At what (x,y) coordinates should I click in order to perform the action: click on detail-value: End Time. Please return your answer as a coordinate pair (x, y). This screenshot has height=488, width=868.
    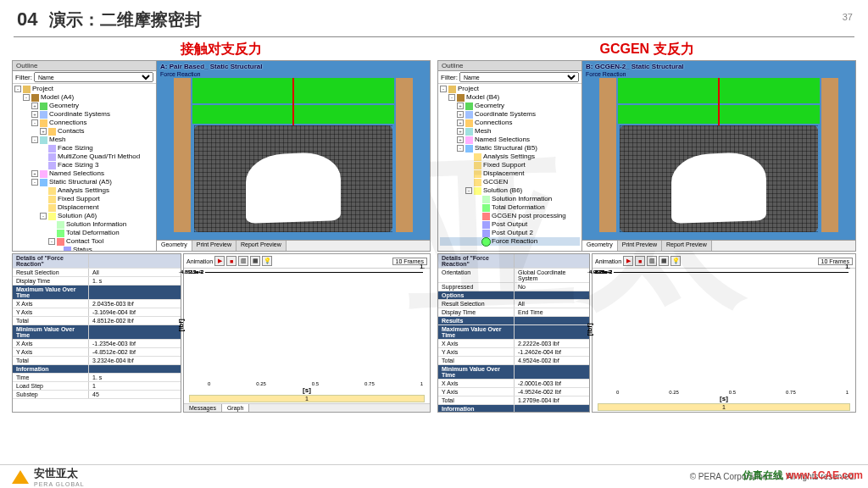
    Looking at the image, I should click on (552, 312).